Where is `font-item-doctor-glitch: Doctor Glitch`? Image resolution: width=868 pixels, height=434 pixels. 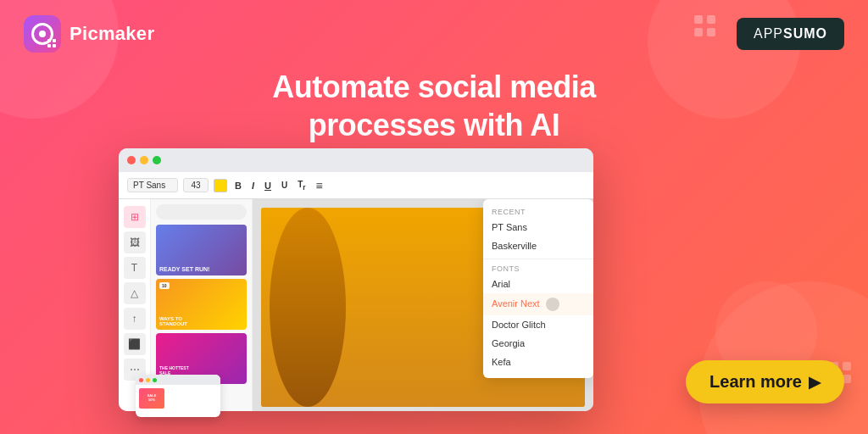 font-item-doctor-glitch: Doctor Glitch is located at coordinates (538, 325).